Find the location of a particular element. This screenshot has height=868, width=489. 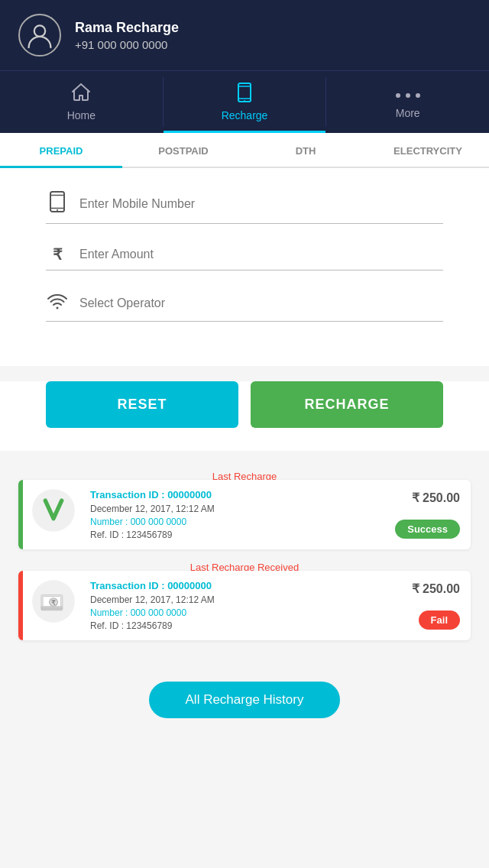

card-right-1: ₹ 250.00 Success is located at coordinates (432, 515).